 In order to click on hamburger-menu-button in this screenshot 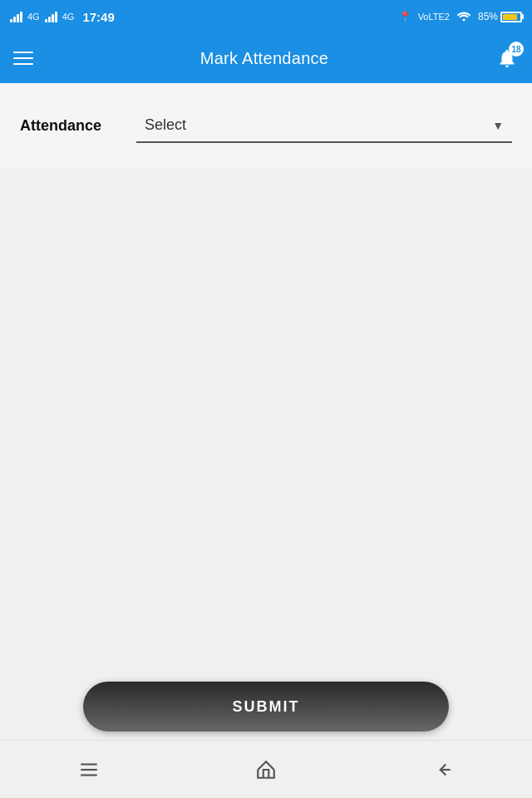, I will do `click(23, 58)`.